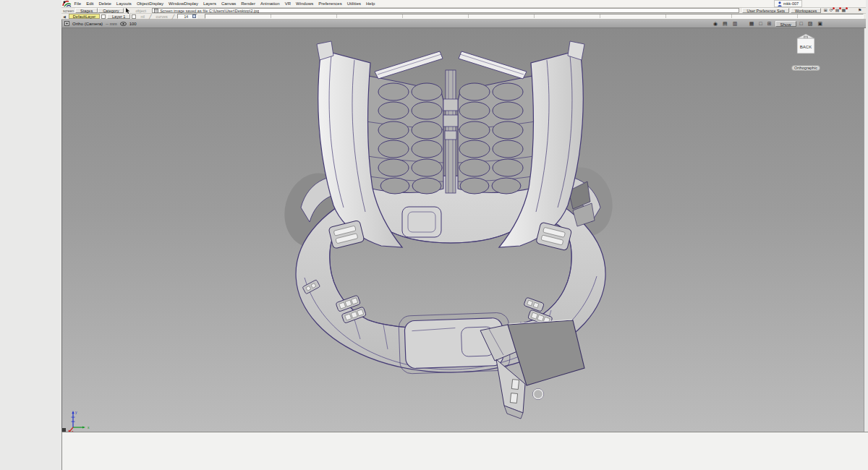 The image size is (868, 470). What do you see at coordinates (770, 24) in the screenshot?
I see `snap-toggle-icon: ⊞` at bounding box center [770, 24].